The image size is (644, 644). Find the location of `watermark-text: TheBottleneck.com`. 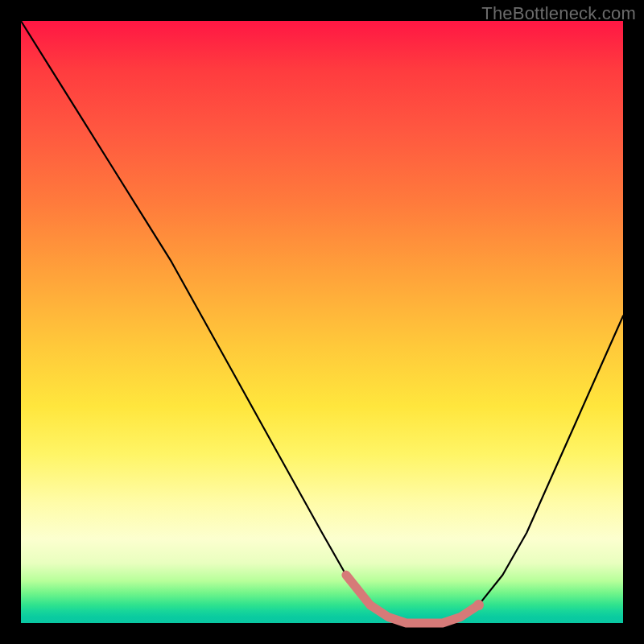

watermark-text: TheBottleneck.com is located at coordinates (559, 14).